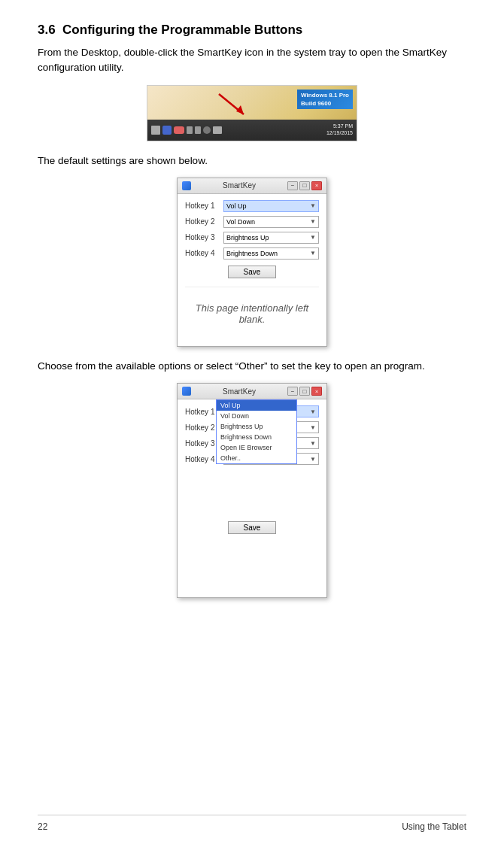 The height and width of the screenshot is (847, 504). Describe the element at coordinates (202, 221) in the screenshot. I see `hotkey-label-2: Hotkey 2` at that location.